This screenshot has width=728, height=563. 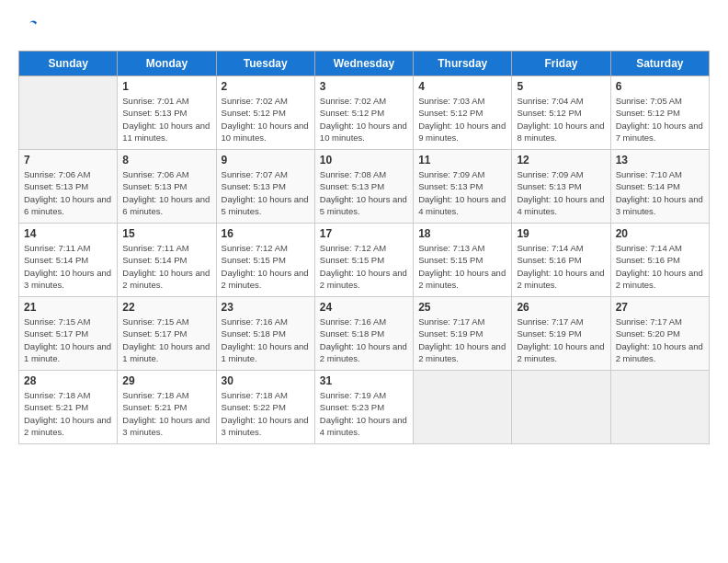 What do you see at coordinates (660, 193) in the screenshot?
I see `cell-sun-info: Sunrise: 7:10 AMSunset: 5:14 PMDaylight:…` at bounding box center [660, 193].